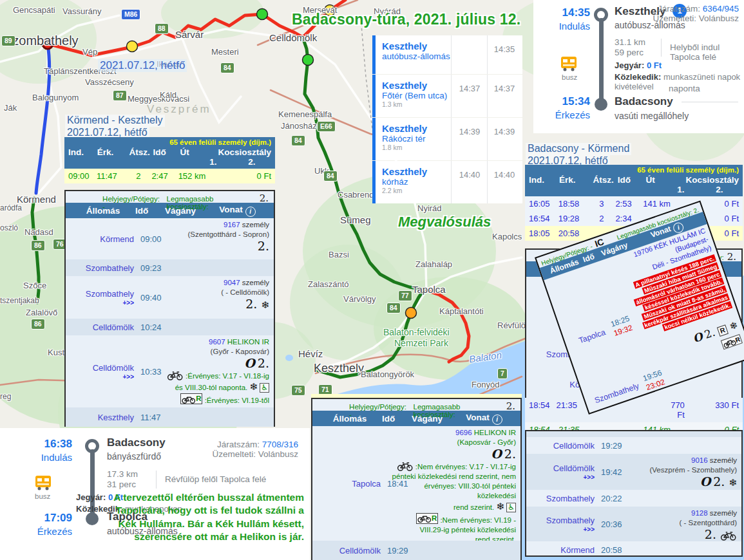  What do you see at coordinates (165, 176) in the screenshot?
I see `cell-ido: 2:47` at bounding box center [165, 176].